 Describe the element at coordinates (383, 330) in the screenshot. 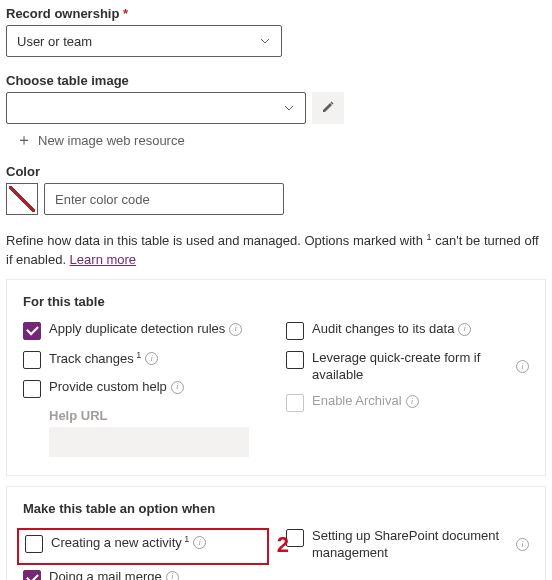

I see `audit-changes-label: Audit changes to its data` at that location.